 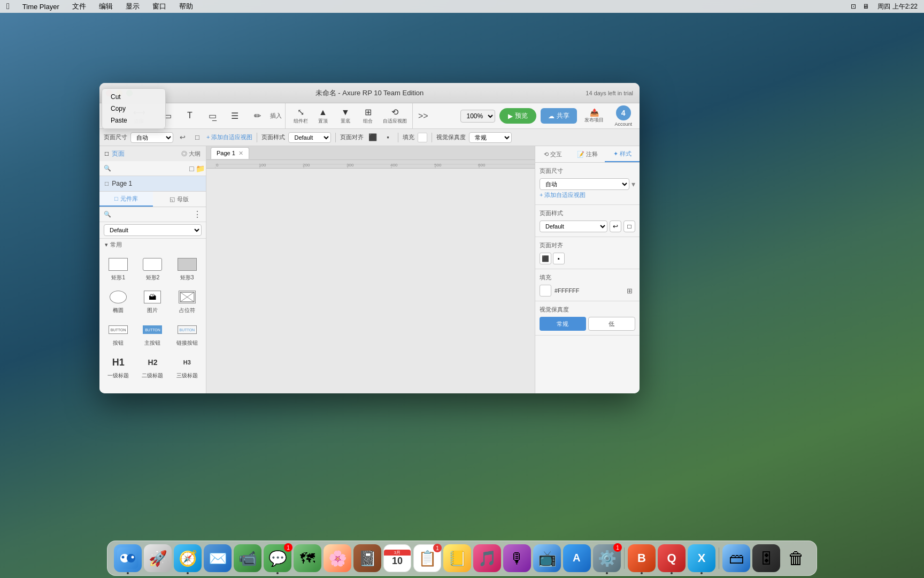 What do you see at coordinates (278, 558) in the screenshot?
I see `dock-messages: 💬 1` at bounding box center [278, 558].